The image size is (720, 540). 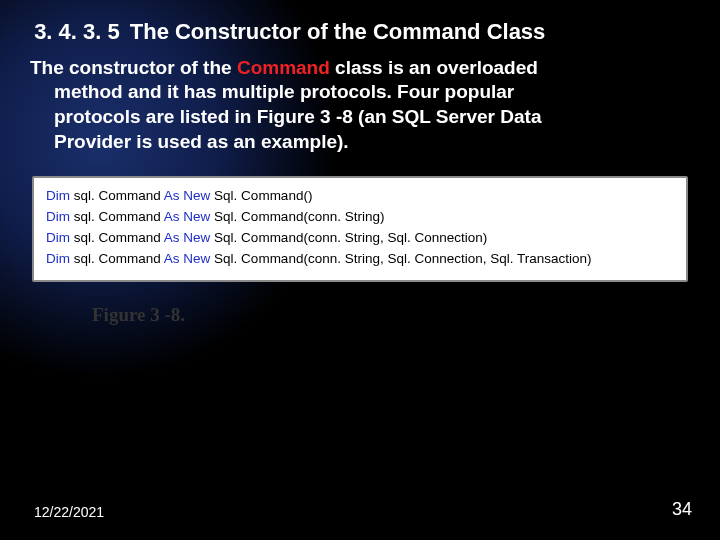 I want to click on code-line-4: Dim sql. Command As New Sql. Command(con…, so click(x=360, y=260).